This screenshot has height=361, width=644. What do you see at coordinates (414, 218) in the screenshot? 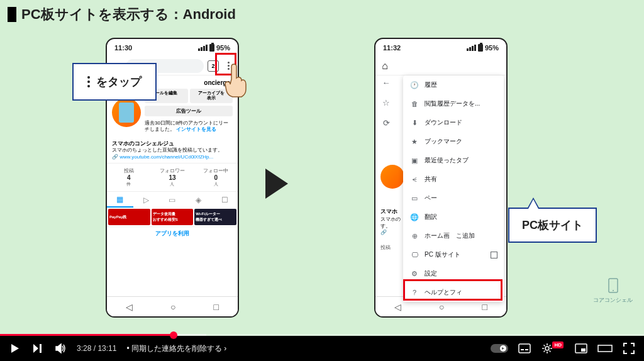
I see `translate-icon: 🌐` at bounding box center [414, 218].